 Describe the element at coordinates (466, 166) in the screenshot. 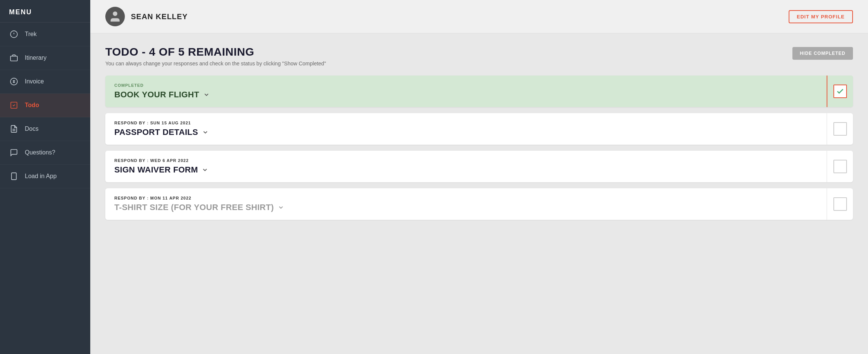

I see `todo-item-content: RESPOND BY : WED 6 APR 2022 SIGN WAIVER …` at that location.